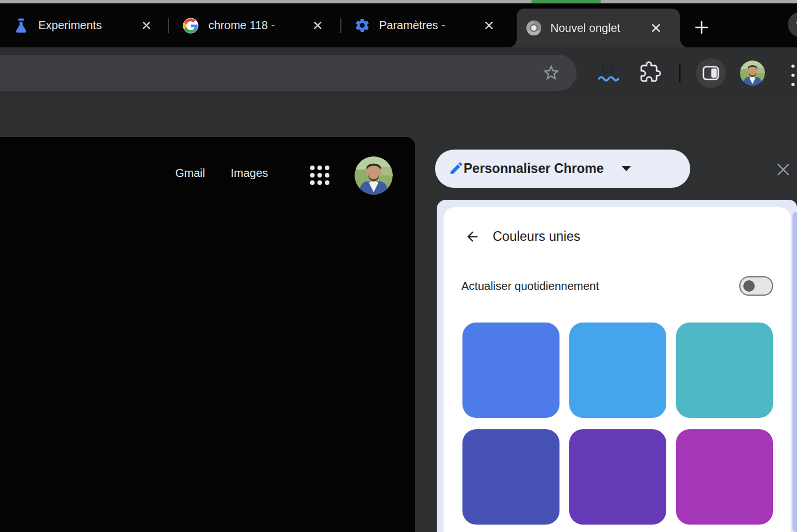 This screenshot has width=797, height=532. Describe the element at coordinates (191, 26) in the screenshot. I see `google-g-icon` at that location.